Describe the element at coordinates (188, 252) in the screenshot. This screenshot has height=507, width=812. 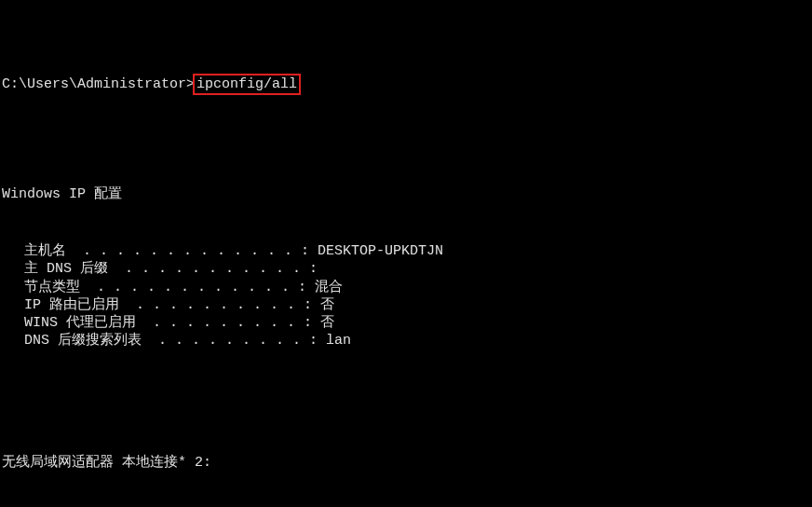
I see `row-dots: . . . . . . . . . . . . .` at that location.